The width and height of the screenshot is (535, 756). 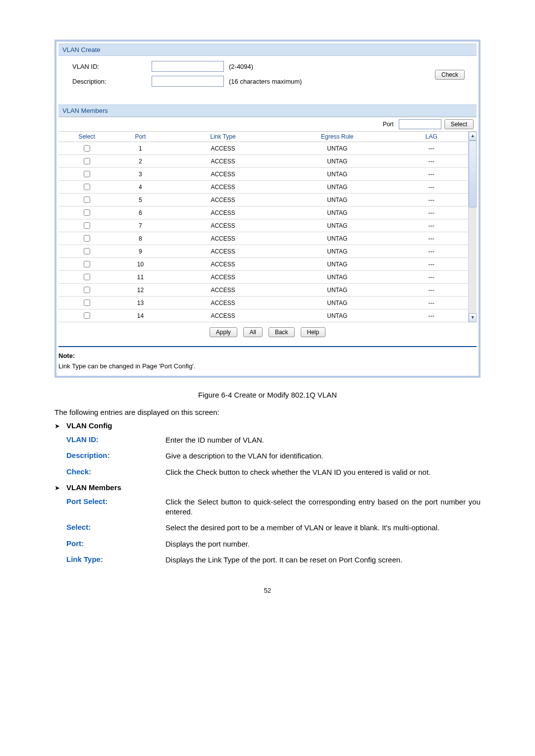 I want to click on table-row: 2ACCESSUNTAG---, so click(x=264, y=161).